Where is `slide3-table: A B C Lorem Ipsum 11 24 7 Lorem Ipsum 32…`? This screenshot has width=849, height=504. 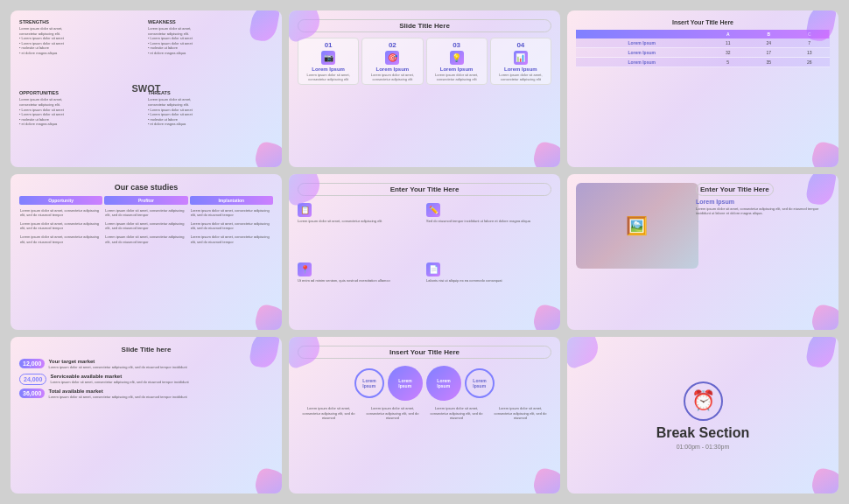 slide3-table: A B C Lorem Ipsum 11 24 7 Lorem Ipsum 32… is located at coordinates (703, 49).